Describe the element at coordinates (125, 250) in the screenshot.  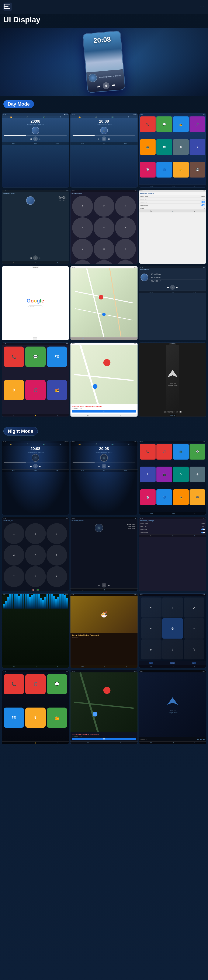
I see `dial-9: 9` at that location.